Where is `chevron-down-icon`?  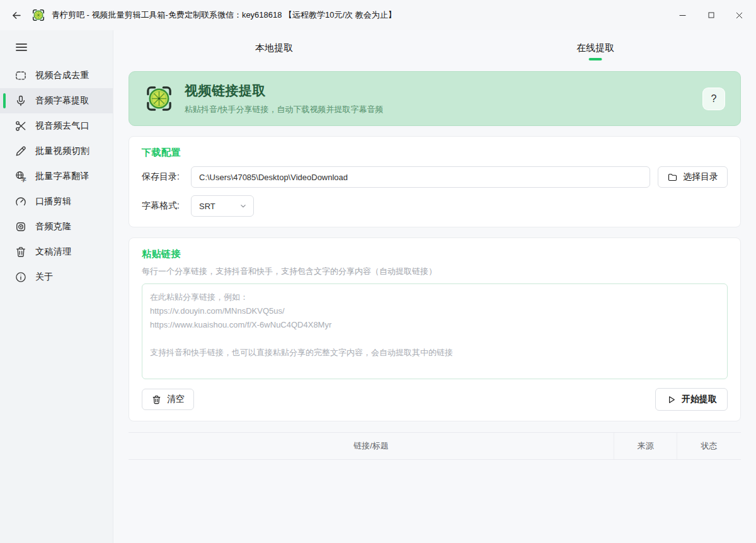 chevron-down-icon is located at coordinates (243, 206).